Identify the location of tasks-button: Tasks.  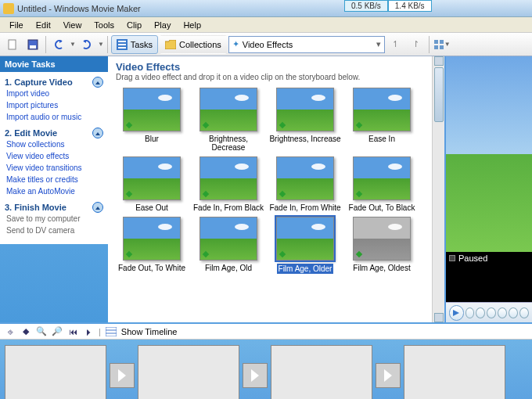
(135, 45).